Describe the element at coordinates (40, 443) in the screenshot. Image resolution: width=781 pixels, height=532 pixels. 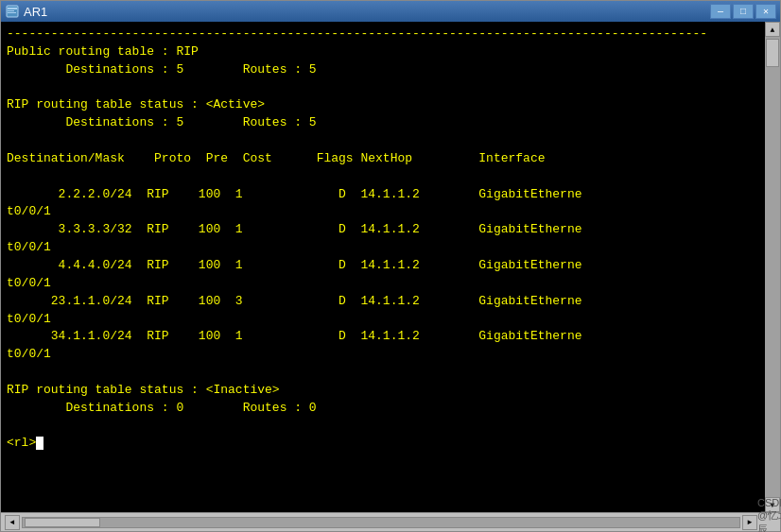
I see `cursor` at that location.